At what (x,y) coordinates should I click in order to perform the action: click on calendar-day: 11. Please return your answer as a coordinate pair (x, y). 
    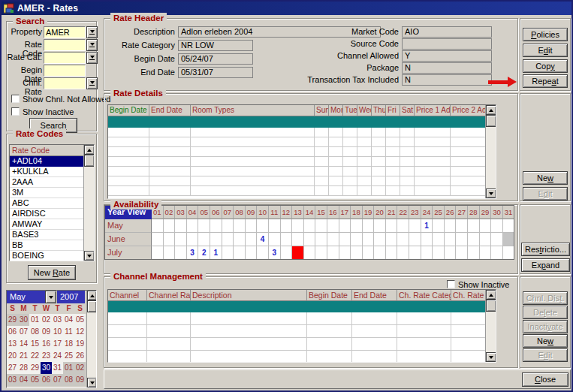
    Looking at the image, I should click on (69, 332).